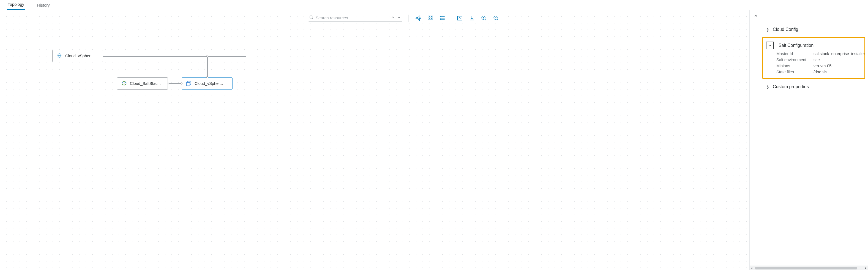 This screenshot has height=270, width=868. Describe the element at coordinates (496, 18) in the screenshot. I see `zoom-out-icon` at that location.